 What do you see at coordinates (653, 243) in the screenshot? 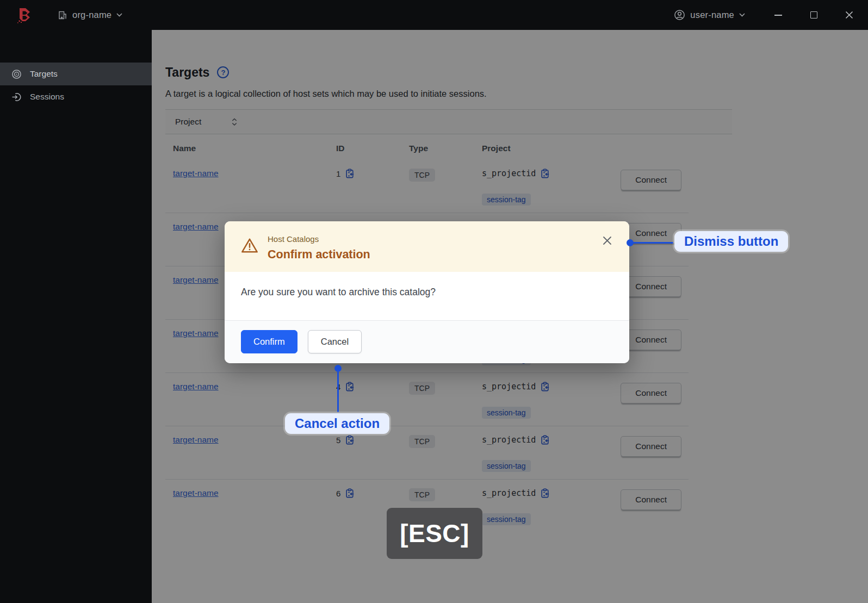
I see `dismiss-annotation-line` at bounding box center [653, 243].